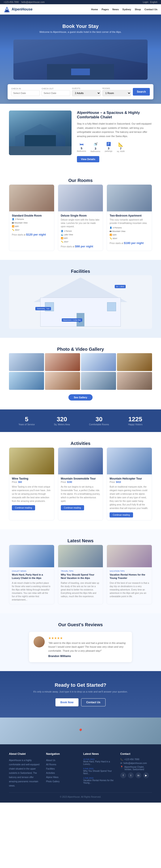 This screenshot has height=868, width=161. I want to click on reviewer-name: Brandon Williams, so click(88, 656).